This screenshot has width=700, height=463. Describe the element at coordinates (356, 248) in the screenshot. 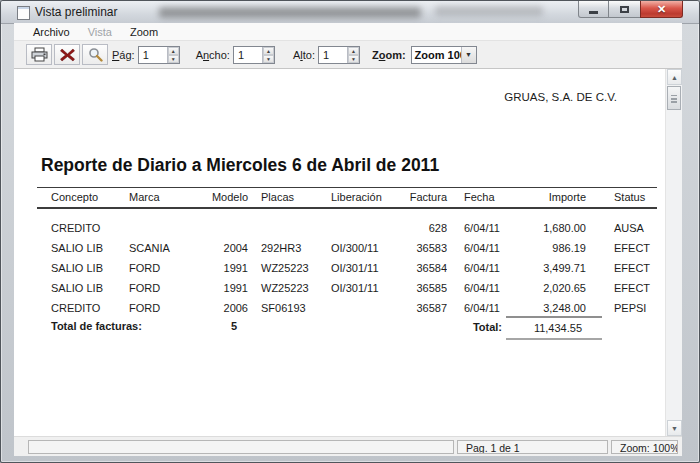

I see `table-cell: OI/300/11` at that location.